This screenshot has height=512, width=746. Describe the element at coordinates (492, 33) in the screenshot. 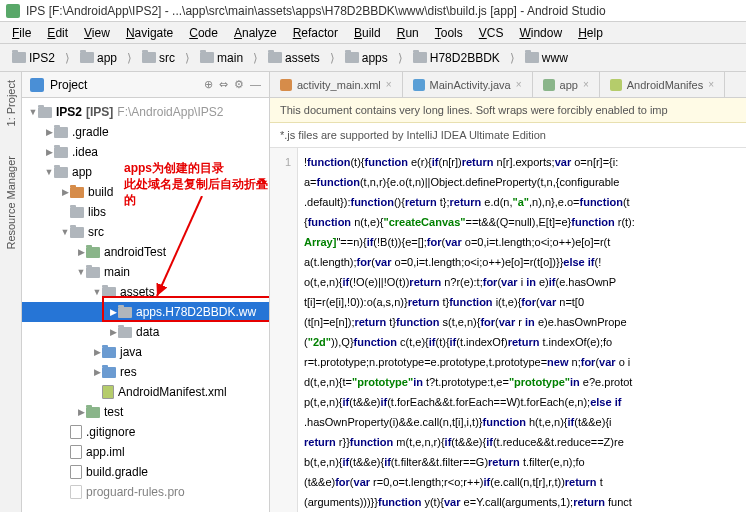

I see `menu-vcs: VCS` at that location.